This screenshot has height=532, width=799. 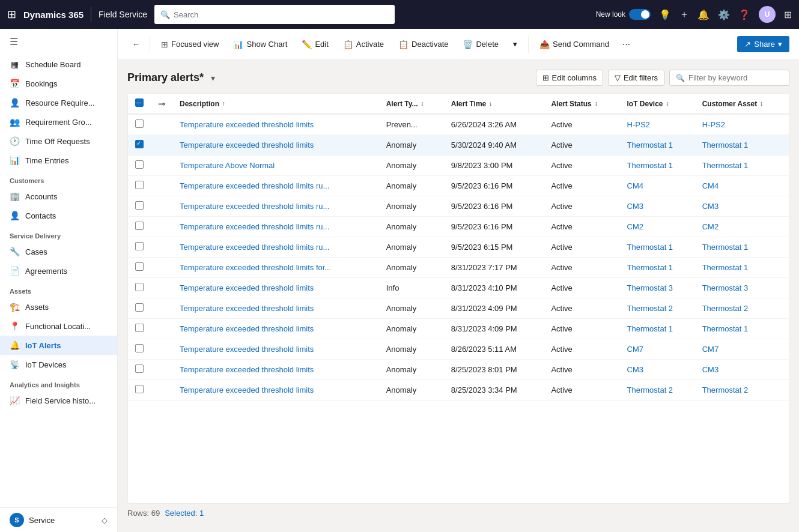 What do you see at coordinates (12, 14) in the screenshot?
I see `waffle-icon: ⊞` at bounding box center [12, 14].